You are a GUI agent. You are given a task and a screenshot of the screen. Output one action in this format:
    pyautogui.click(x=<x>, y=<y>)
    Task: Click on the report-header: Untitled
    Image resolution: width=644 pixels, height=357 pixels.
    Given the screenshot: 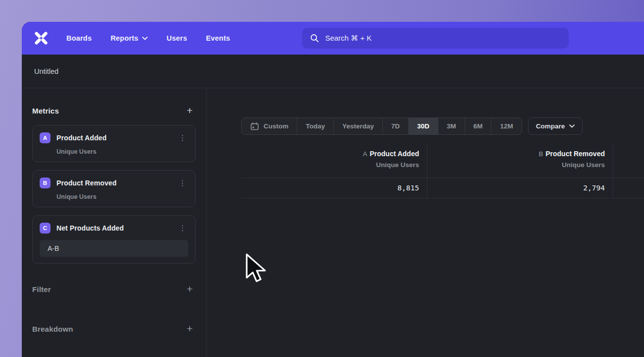 What is the action you would take?
    pyautogui.click(x=333, y=71)
    